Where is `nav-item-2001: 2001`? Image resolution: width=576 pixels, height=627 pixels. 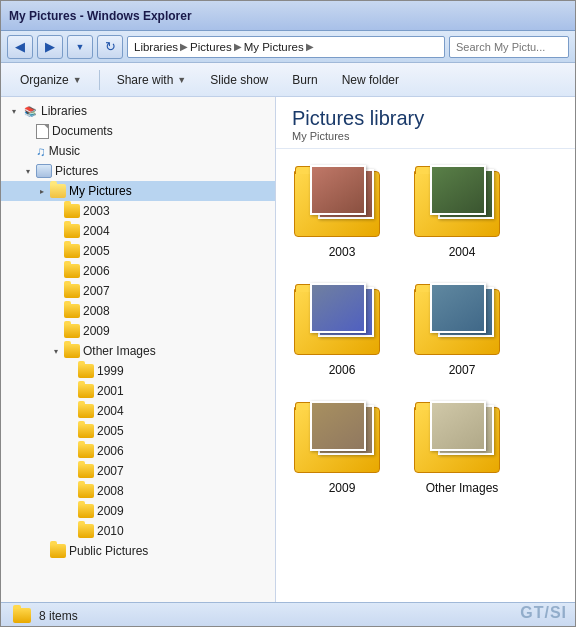
nav-item-2001: 2001 is located at coordinates (138, 391).